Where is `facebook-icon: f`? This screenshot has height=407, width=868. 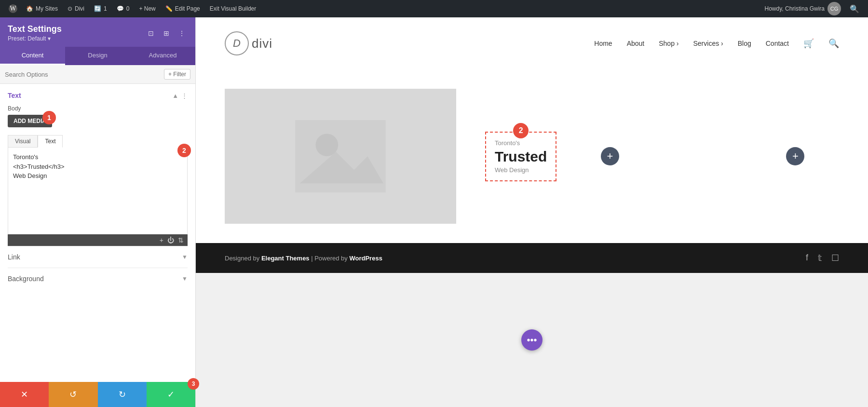
facebook-icon: f is located at coordinates (807, 258).